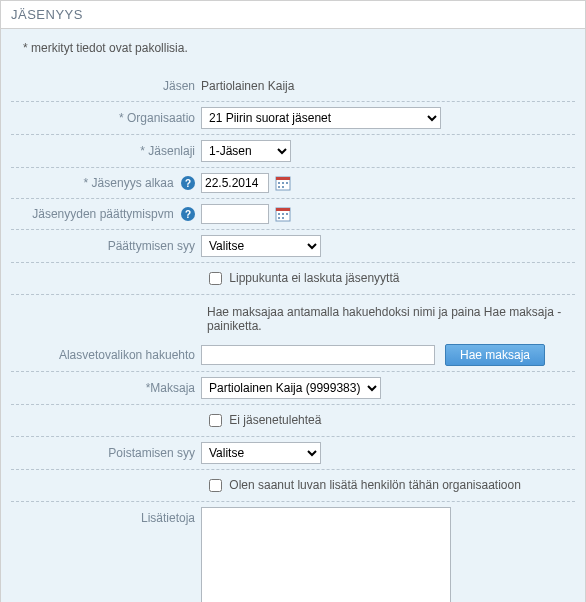 This screenshot has width=586, height=602. Describe the element at coordinates (293, 246) in the screenshot. I see `row-end-reason: Päättymisen syy Valitse` at that location.